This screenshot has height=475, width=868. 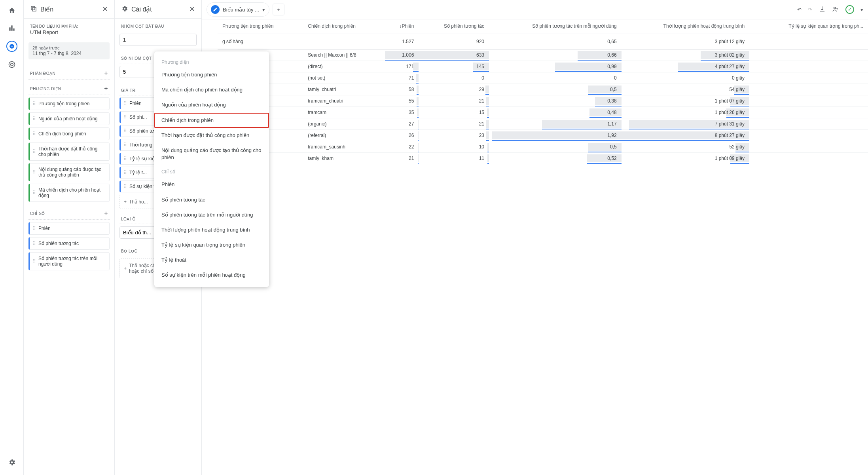 What do you see at coordinates (12, 462) in the screenshot?
I see `settings-icon` at bounding box center [12, 462].